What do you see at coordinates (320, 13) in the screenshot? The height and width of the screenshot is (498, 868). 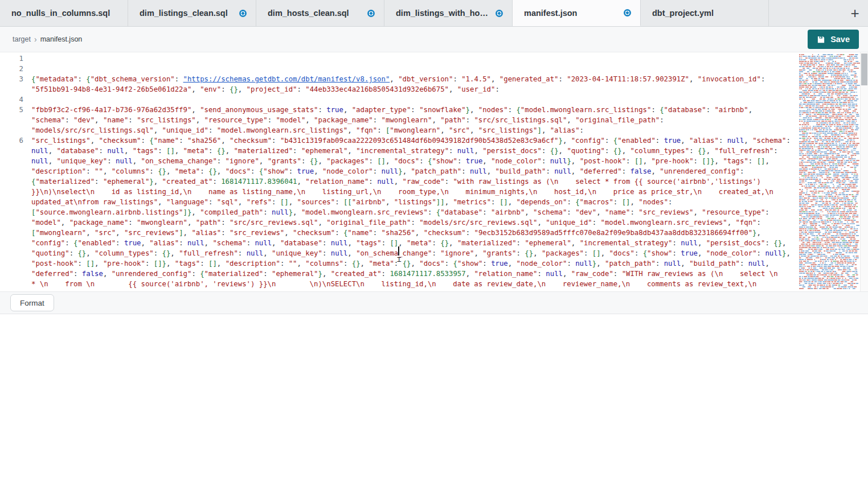 I see `tab-dim_hosts_clean.sql: dim_hosts_clean.sql` at bounding box center [320, 13].